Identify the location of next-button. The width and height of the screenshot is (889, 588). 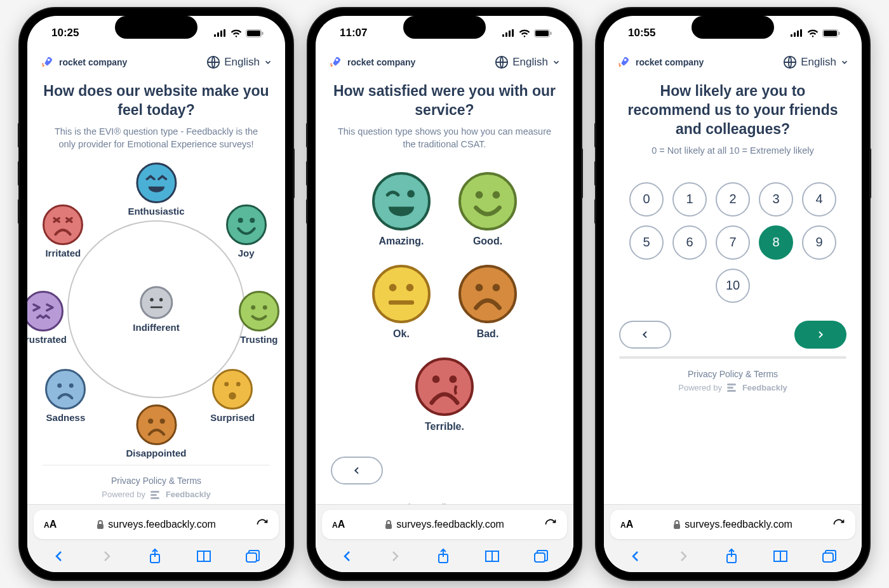
(820, 335).